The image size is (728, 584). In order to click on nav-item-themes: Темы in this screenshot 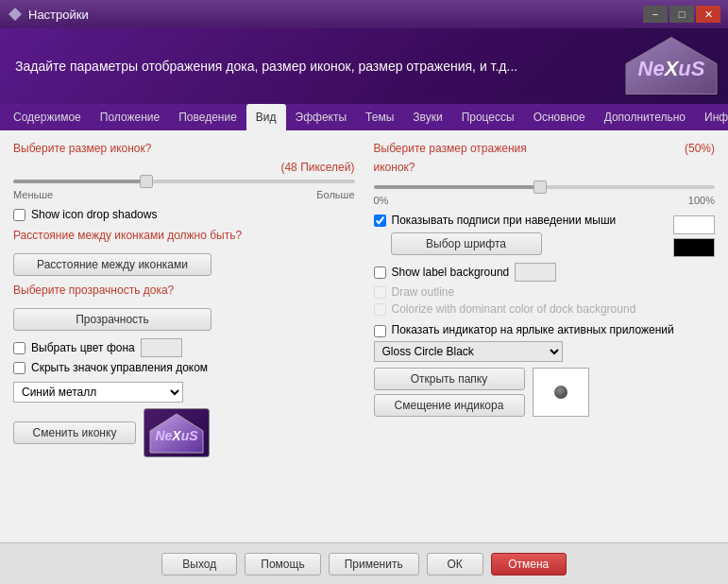, I will do `click(380, 117)`.